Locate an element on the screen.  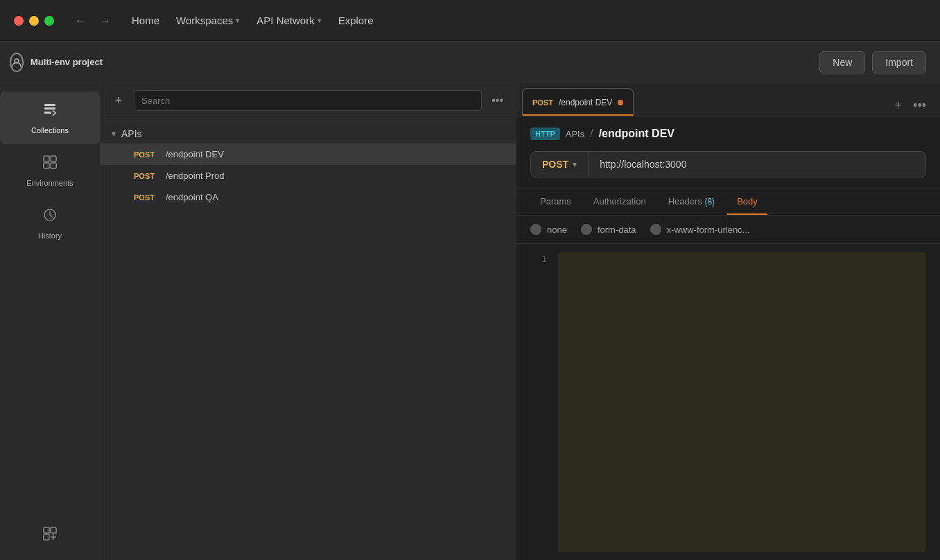
method-badge-qa: POST is located at coordinates (146, 198).